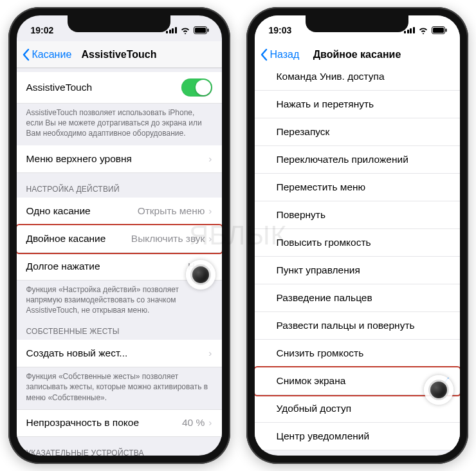  What do you see at coordinates (358, 133) in the screenshot?
I see `option-row: Перезапуск` at bounding box center [358, 133].